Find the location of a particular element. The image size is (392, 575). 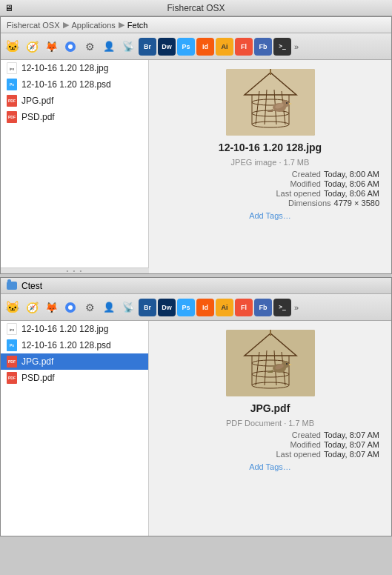

terminal-icon: >_ is located at coordinates (282, 47).